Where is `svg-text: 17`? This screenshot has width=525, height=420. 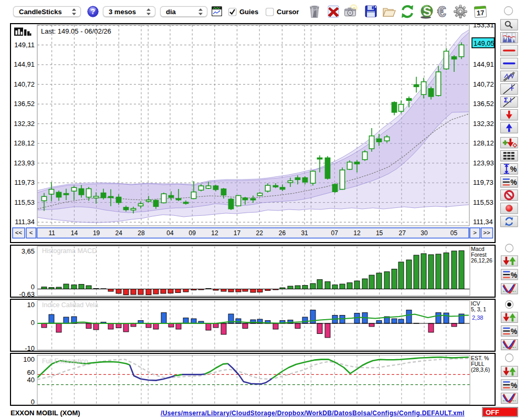
svg-text: 17 is located at coordinates (480, 13).